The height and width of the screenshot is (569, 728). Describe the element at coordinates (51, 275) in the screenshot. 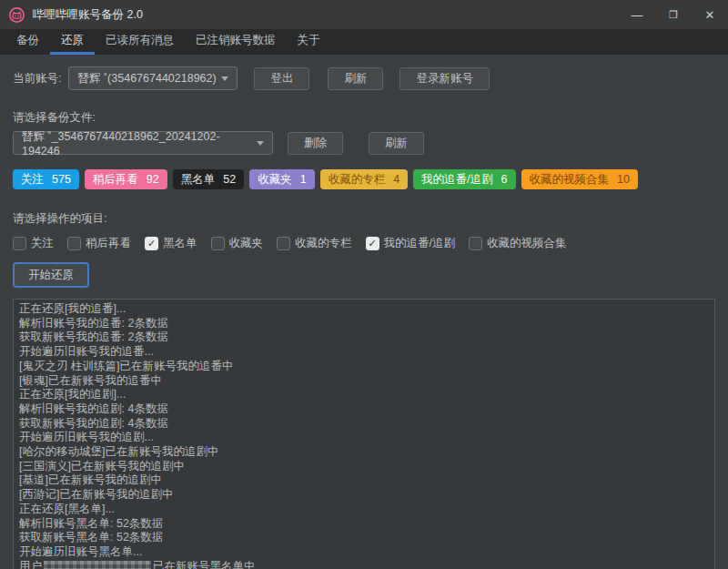

I see `start-restore-button: 开始还原` at that location.